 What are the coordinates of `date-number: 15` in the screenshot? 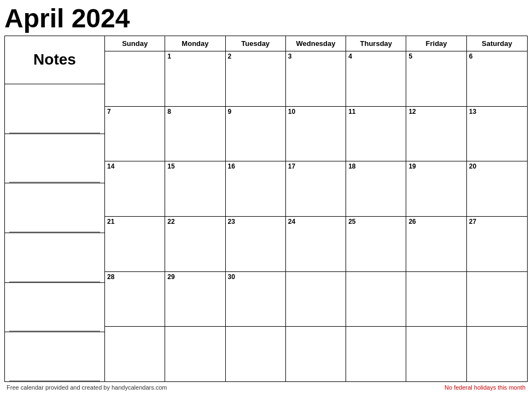 It's located at (171, 166).